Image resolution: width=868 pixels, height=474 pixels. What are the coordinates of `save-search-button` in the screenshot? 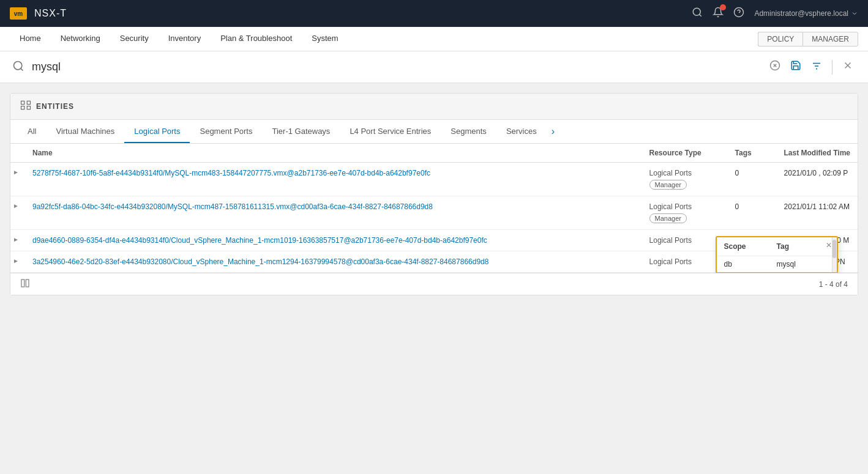 It's located at (796, 67).